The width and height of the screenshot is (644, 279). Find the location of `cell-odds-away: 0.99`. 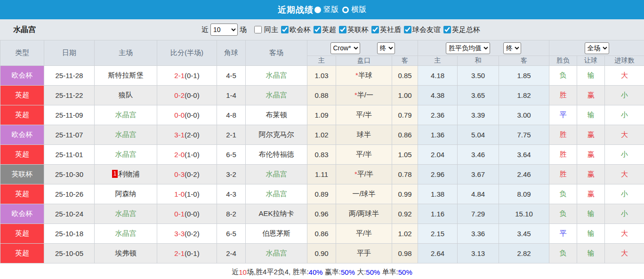

cell-odds-away: 0.99 is located at coordinates (405, 194).